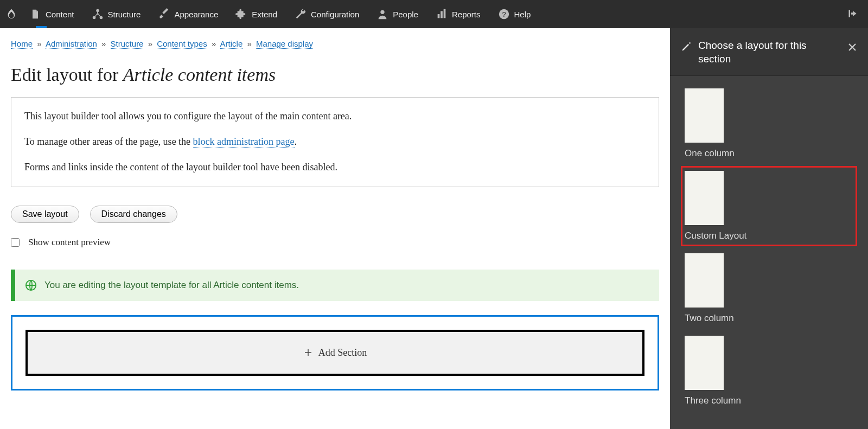 The width and height of the screenshot is (868, 429). I want to click on toolbar-content: Content, so click(52, 14).